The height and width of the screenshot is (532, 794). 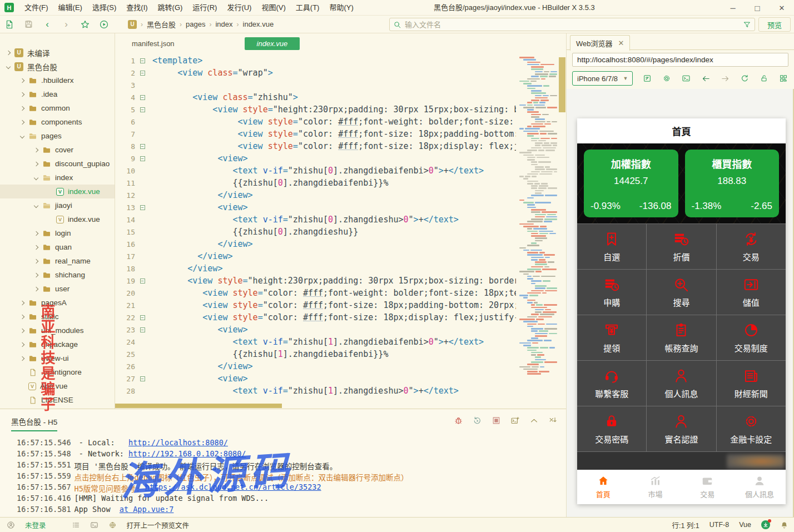 I want to click on tree-item-static: static, so click(x=57, y=317).